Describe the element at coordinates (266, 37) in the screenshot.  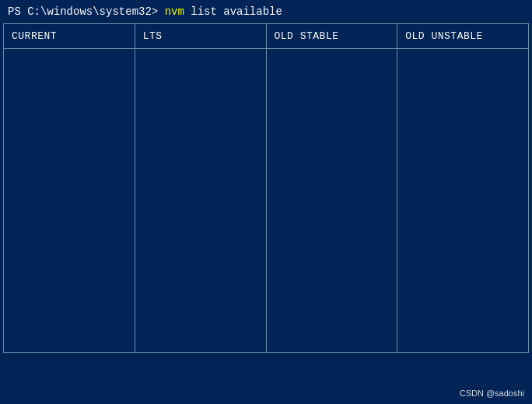
I see `table-header-row: CURRENT LTS OLD STABLE OLD UNSTABLE` at that location.